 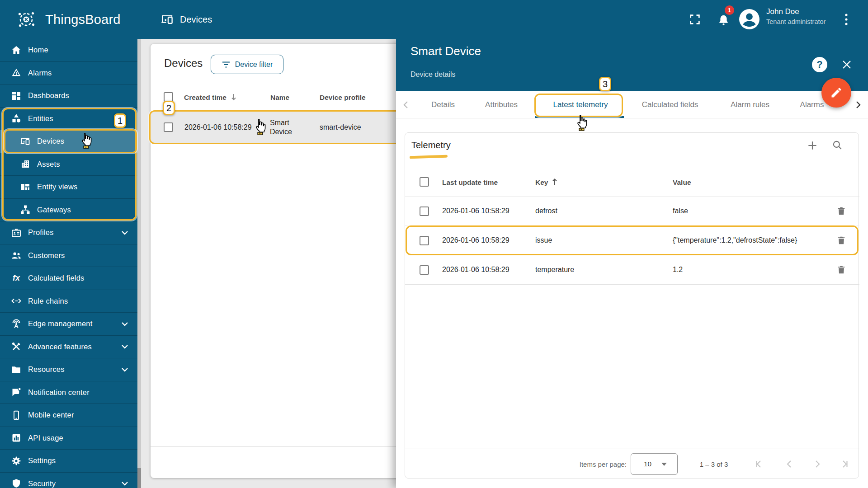 I want to click on tab-alarms: Alarms, so click(x=812, y=105).